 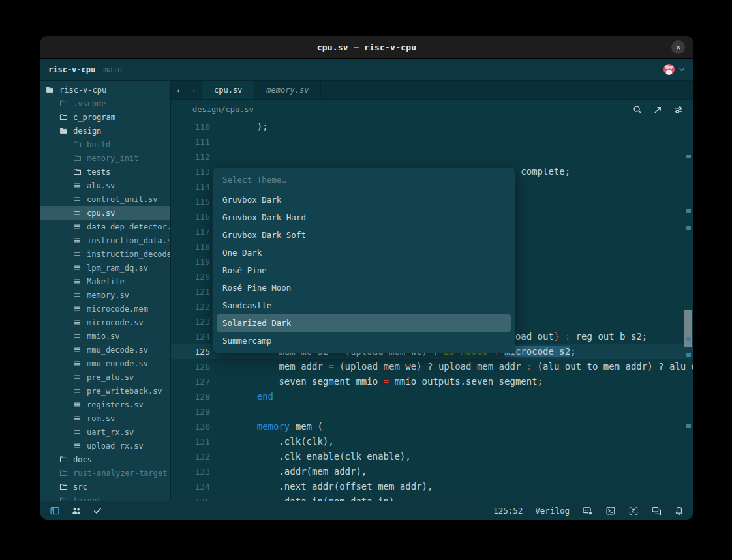 What do you see at coordinates (679, 47) in the screenshot?
I see `window-close-button: ✕` at bounding box center [679, 47].